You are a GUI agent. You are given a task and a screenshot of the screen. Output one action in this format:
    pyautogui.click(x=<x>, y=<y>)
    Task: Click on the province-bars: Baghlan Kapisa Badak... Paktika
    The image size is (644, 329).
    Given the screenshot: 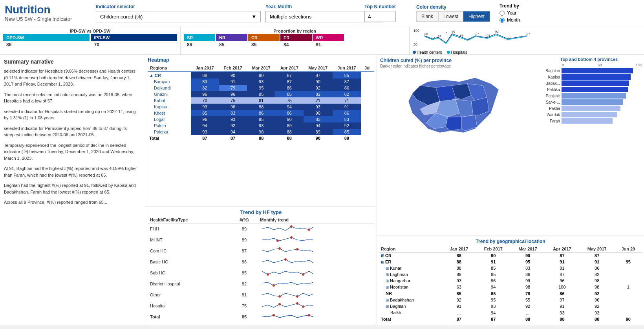 What is the action you would take?
    pyautogui.click(x=589, y=96)
    